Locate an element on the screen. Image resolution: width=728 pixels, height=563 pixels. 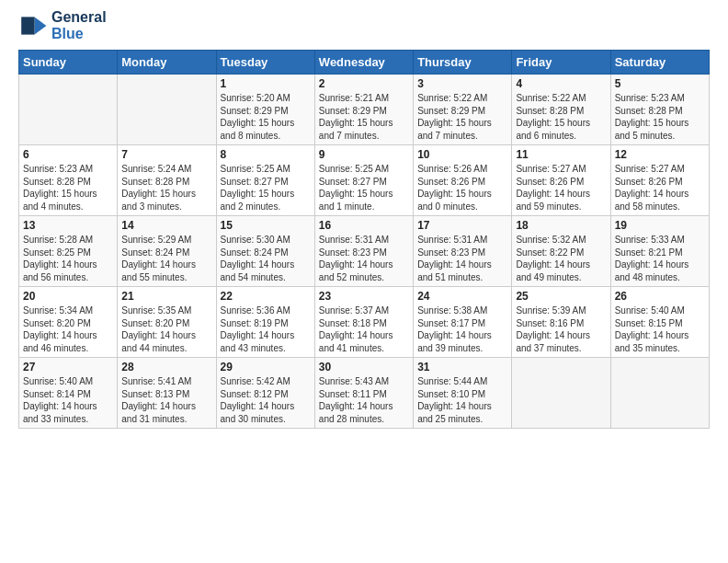
table-row: 24Sunrise: 5:38 AM Sunset: 8:17 PM Dayli… is located at coordinates (463, 322).